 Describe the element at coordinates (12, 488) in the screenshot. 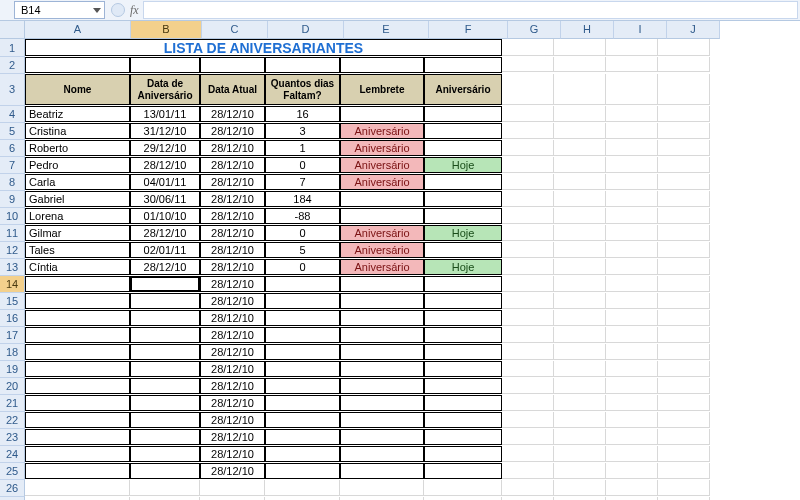

I see `row-header: 26` at that location.